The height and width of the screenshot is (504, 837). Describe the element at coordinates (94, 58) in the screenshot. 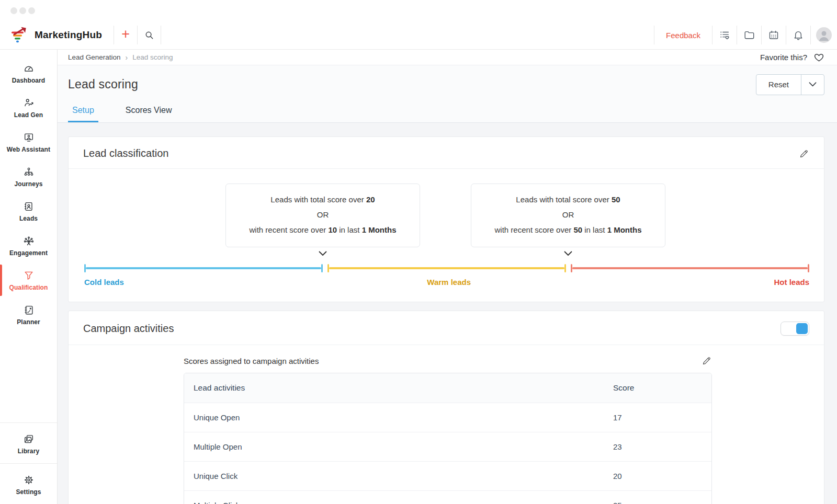

I see `breadcrumb-lead-generation: Lead Generation` at that location.